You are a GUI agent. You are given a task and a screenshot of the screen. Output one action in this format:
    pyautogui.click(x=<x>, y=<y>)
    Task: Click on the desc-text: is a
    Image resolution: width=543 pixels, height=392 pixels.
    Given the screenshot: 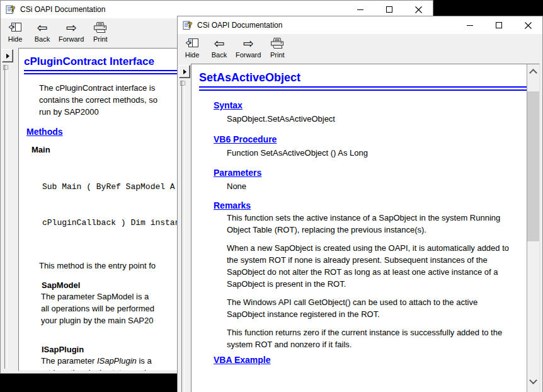 What is the action you would take?
    pyautogui.click(x=144, y=360)
    